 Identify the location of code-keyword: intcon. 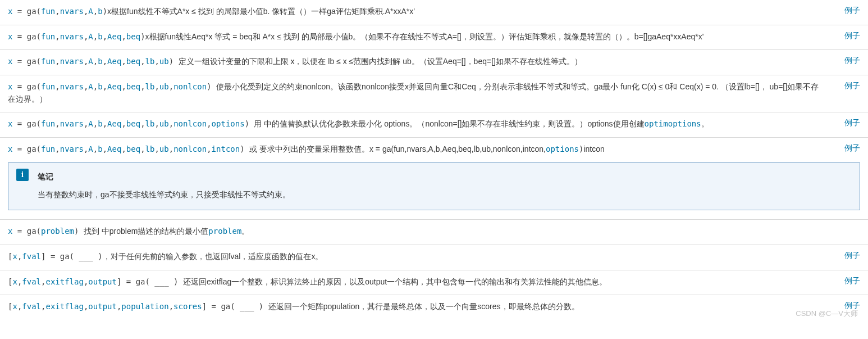
(226, 149).